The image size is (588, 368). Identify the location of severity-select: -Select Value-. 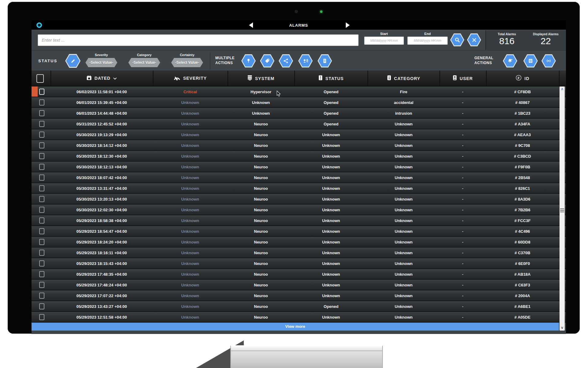
(101, 63).